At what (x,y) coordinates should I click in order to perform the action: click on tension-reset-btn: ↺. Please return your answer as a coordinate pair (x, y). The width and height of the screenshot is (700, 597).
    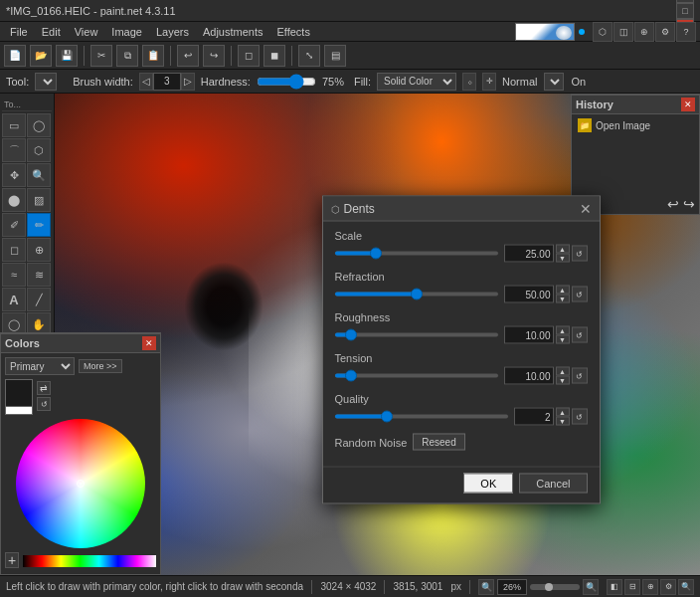
    Looking at the image, I should click on (580, 376).